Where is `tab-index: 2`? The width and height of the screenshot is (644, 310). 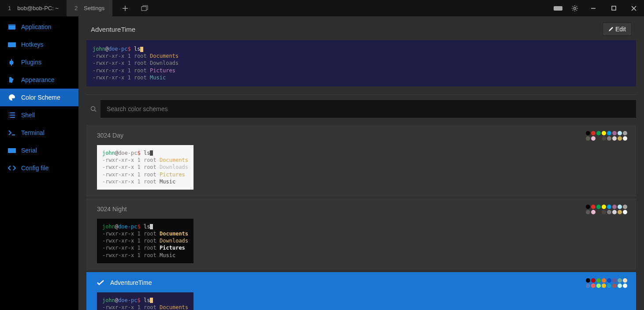 tab-index: 2 is located at coordinates (76, 8).